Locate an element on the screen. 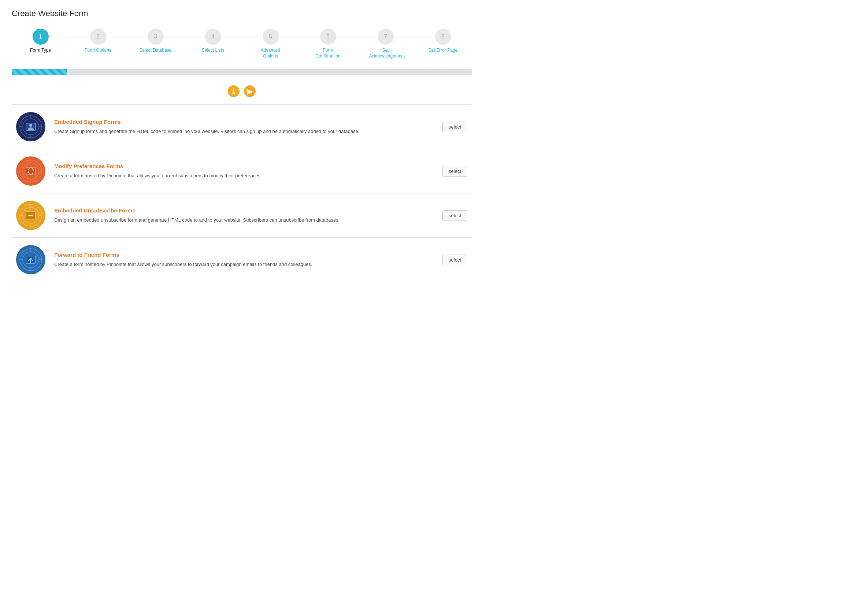 This screenshot has width=868, height=600. step-circle-8: 8 is located at coordinates (443, 37).